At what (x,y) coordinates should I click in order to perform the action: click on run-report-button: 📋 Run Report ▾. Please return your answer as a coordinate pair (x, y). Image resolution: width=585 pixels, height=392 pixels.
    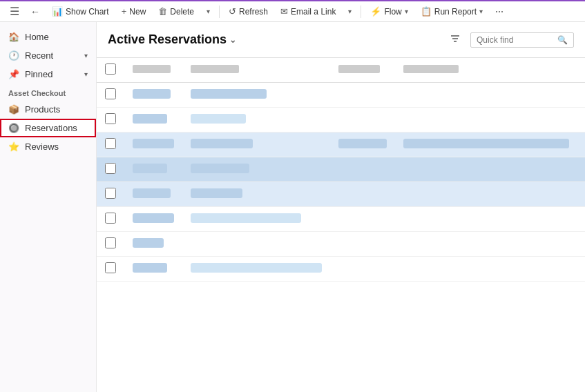
    Looking at the image, I should click on (452, 11).